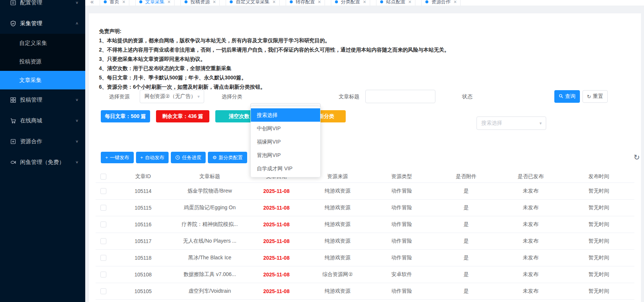 Image resolution: width=644 pixels, height=302 pixels. Describe the element at coordinates (125, 116) in the screenshot. I see `daily-articles-badge: 每日文章：500 篇` at that location.